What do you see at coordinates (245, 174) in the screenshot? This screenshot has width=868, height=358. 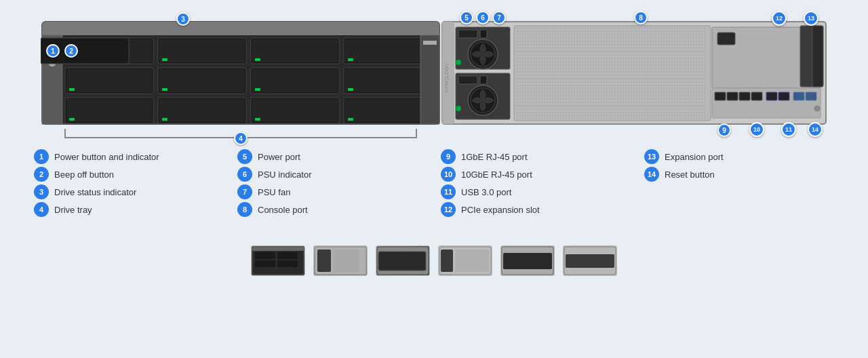 I see `label-num-6: 6` at bounding box center [245, 174].